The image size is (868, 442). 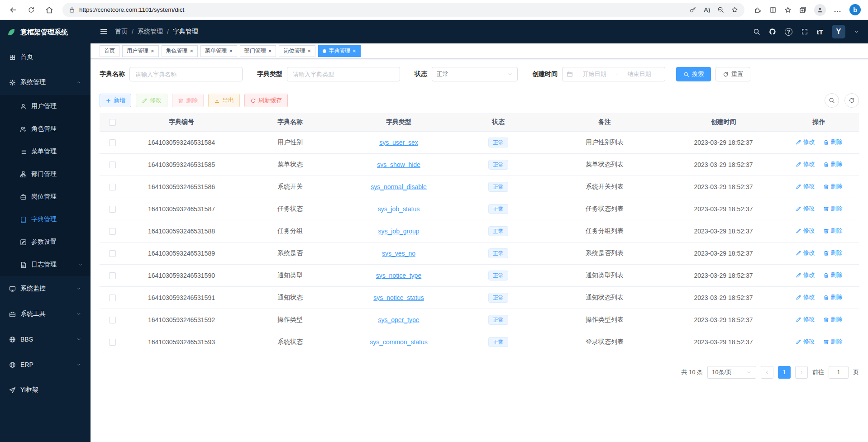 What do you see at coordinates (788, 10) in the screenshot?
I see `favorites-icon` at bounding box center [788, 10].